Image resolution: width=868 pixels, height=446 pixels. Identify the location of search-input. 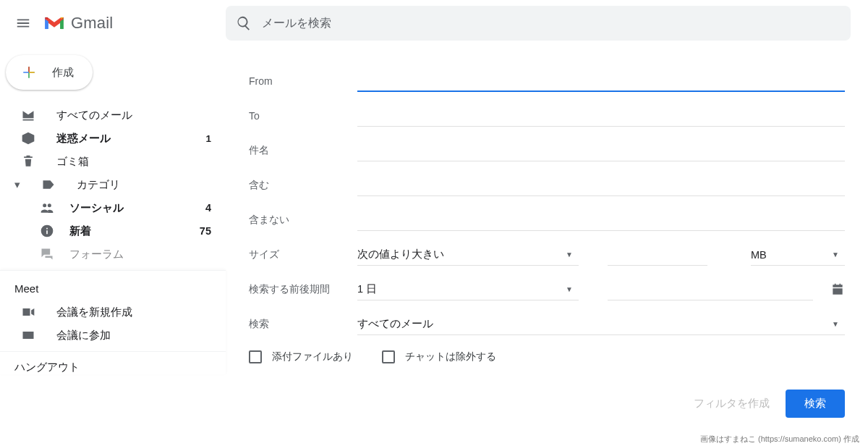
(551, 23).